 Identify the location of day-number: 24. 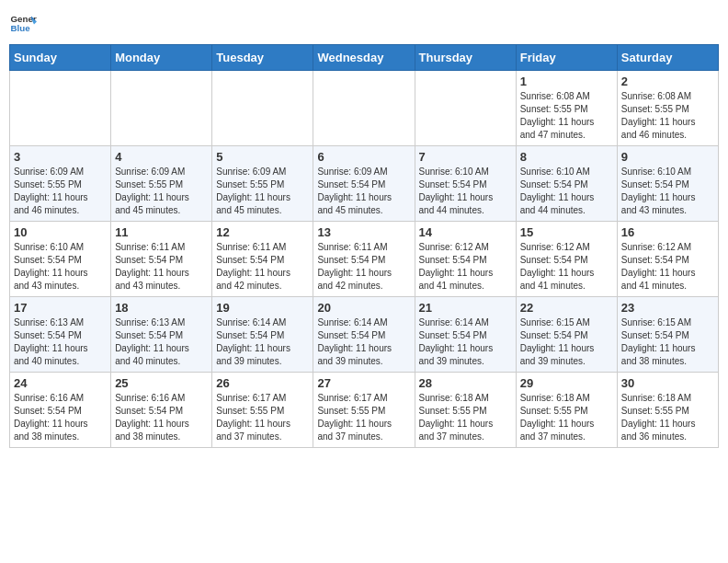
(61, 383).